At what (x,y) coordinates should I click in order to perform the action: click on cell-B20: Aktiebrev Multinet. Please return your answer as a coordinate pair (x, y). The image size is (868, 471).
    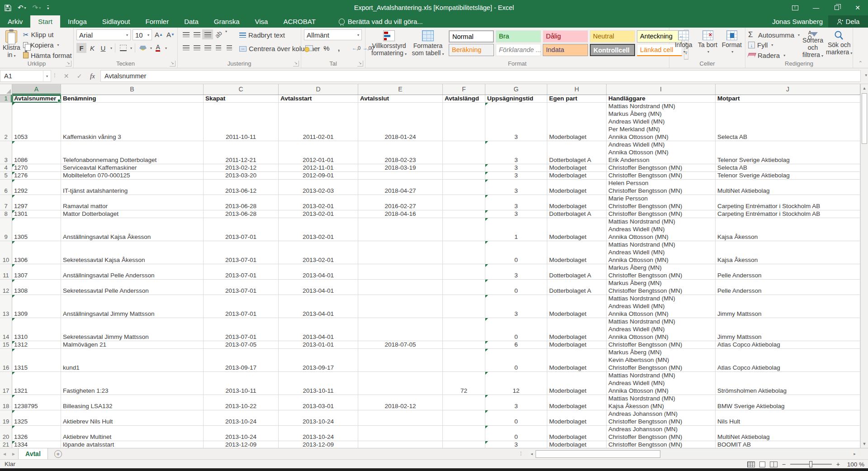
    Looking at the image, I should click on (132, 433).